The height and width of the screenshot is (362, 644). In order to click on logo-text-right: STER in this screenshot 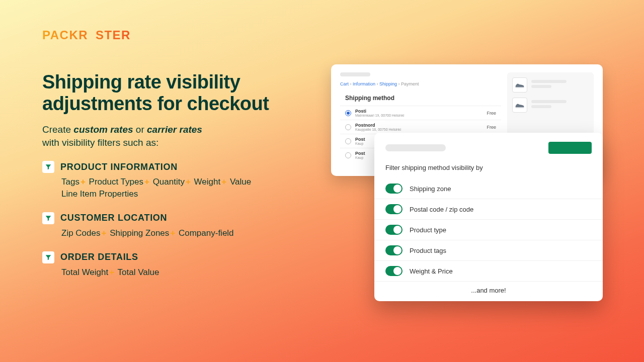, I will do `click(113, 35)`.